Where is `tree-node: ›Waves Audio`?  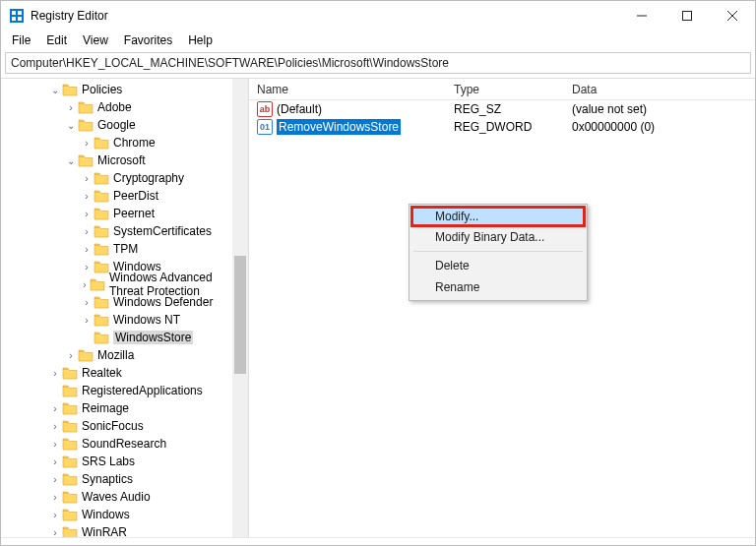
tree-node: ›Waves Audio is located at coordinates (124, 497).